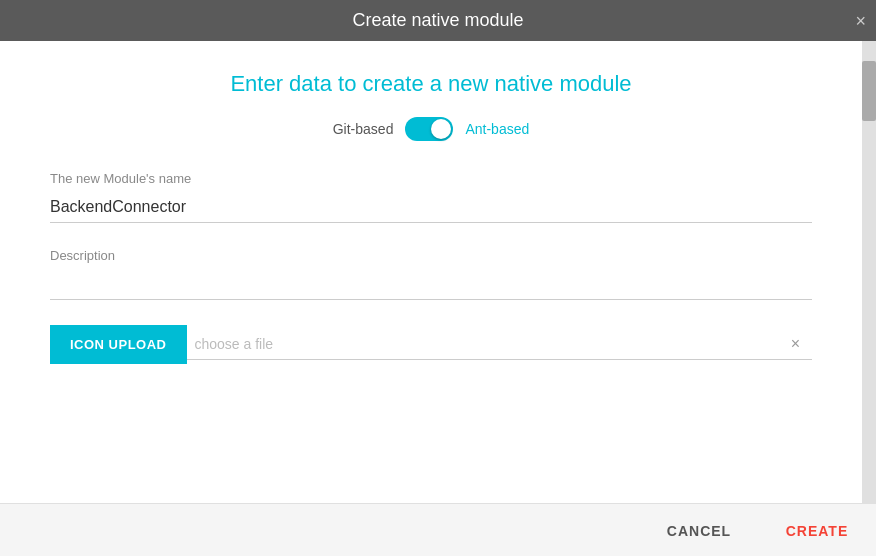  What do you see at coordinates (491, 344) in the screenshot?
I see `file-placeholder: choose a file` at bounding box center [491, 344].